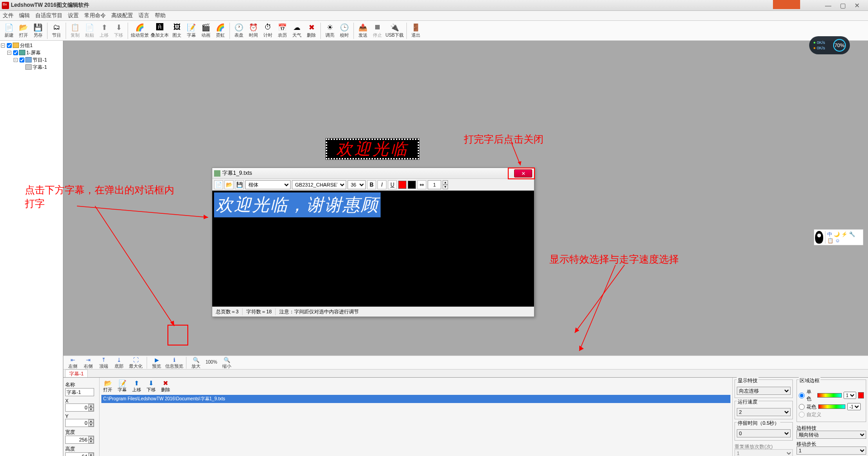 This screenshot has height=456, width=868. Describe the element at coordinates (297, 27) in the screenshot. I see `weather-icon: ☁` at that location.